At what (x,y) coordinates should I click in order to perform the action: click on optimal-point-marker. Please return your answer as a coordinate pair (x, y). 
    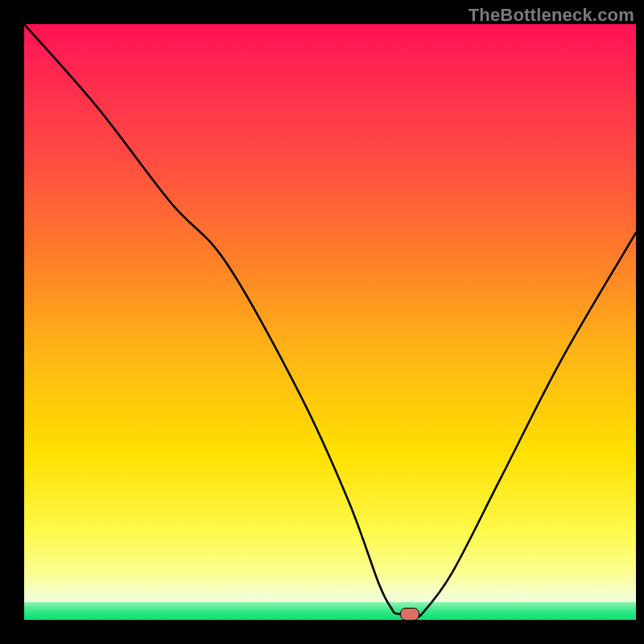
    Looking at the image, I should click on (410, 613).